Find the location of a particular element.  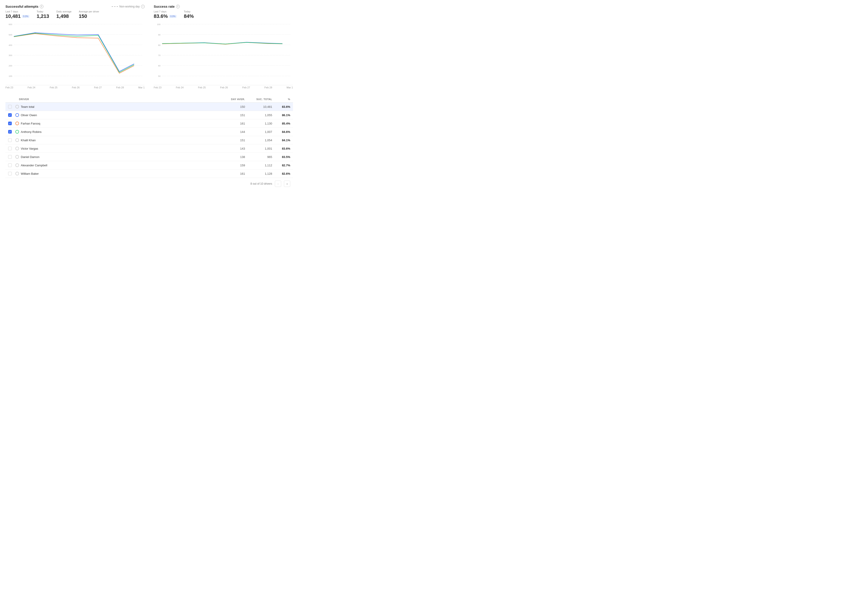

row-left: Alexander Campbell is located at coordinates (113, 165).